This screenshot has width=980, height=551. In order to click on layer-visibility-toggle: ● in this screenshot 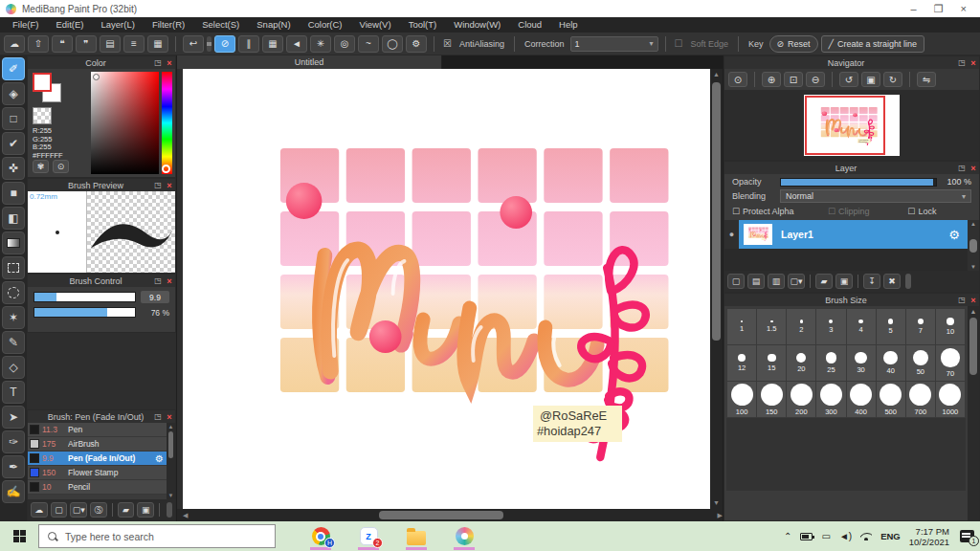, I will do `click(731, 234)`.